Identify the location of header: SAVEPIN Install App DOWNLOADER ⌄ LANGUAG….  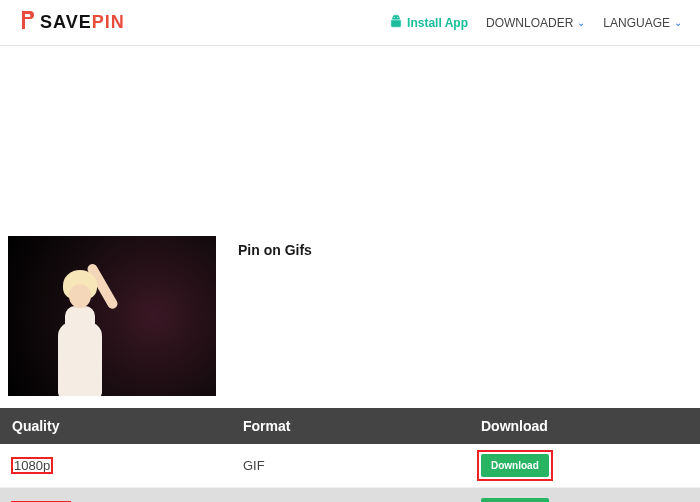
(350, 23).